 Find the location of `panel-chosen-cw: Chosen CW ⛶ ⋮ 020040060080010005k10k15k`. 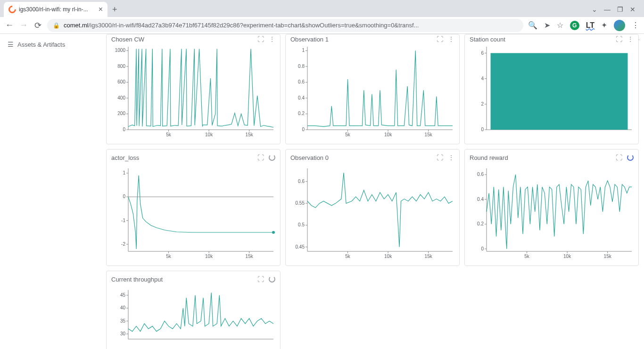

panel-chosen-cw: Chosen CW ⛶ ⋮ 020040060080010005k10k15k is located at coordinates (193, 89).